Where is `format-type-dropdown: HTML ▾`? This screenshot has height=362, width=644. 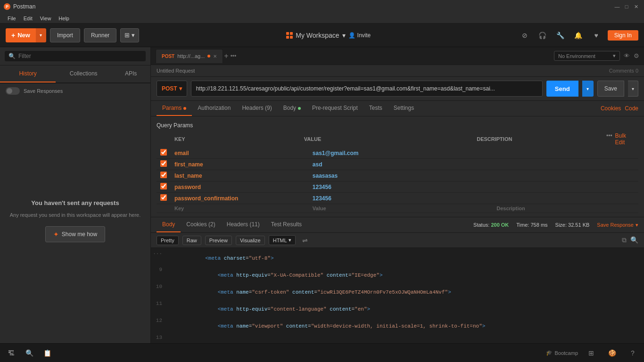 format-type-dropdown: HTML ▾ is located at coordinates (282, 240).